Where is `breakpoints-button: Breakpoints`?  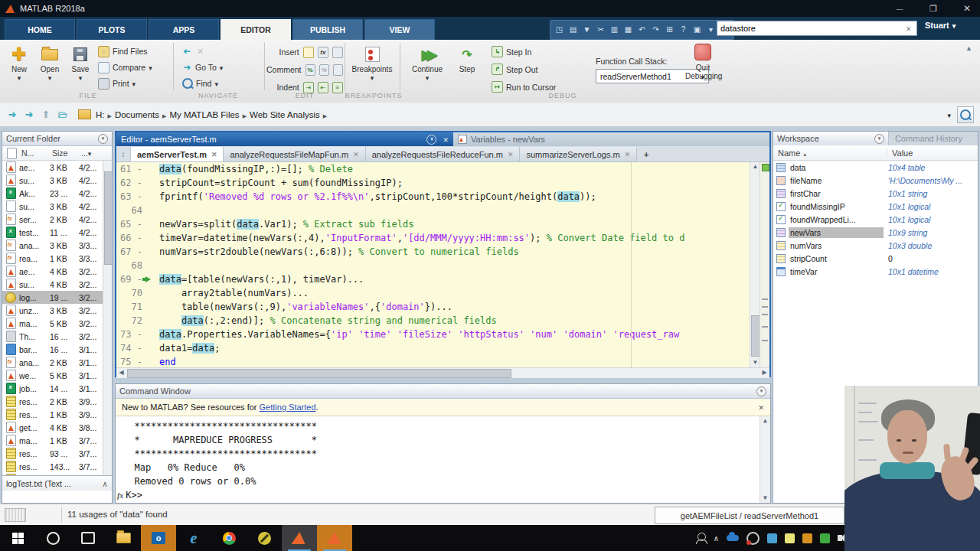 breakpoints-button: Breakpoints is located at coordinates (372, 67).